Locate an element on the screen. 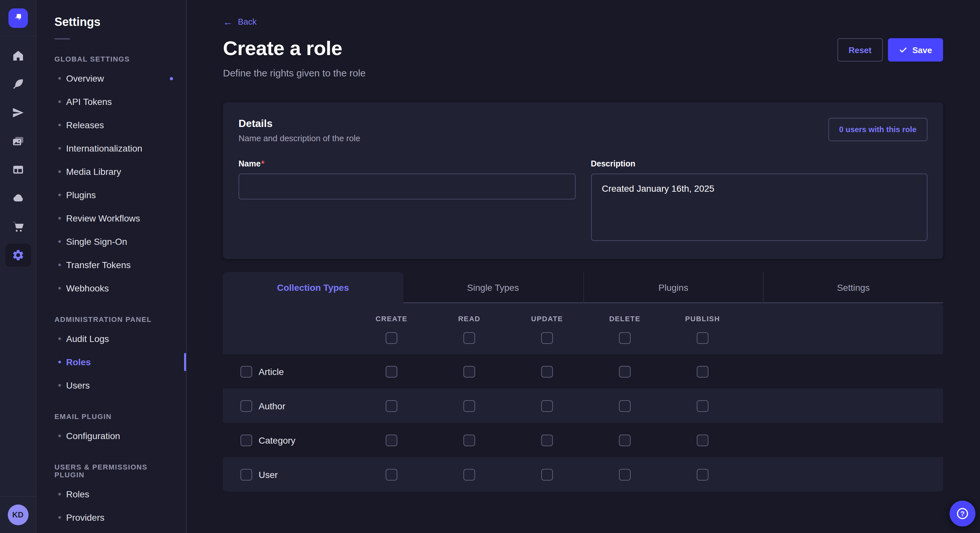 This screenshot has height=533, width=980. users-with-role-button: 0 users with this role is located at coordinates (878, 129).